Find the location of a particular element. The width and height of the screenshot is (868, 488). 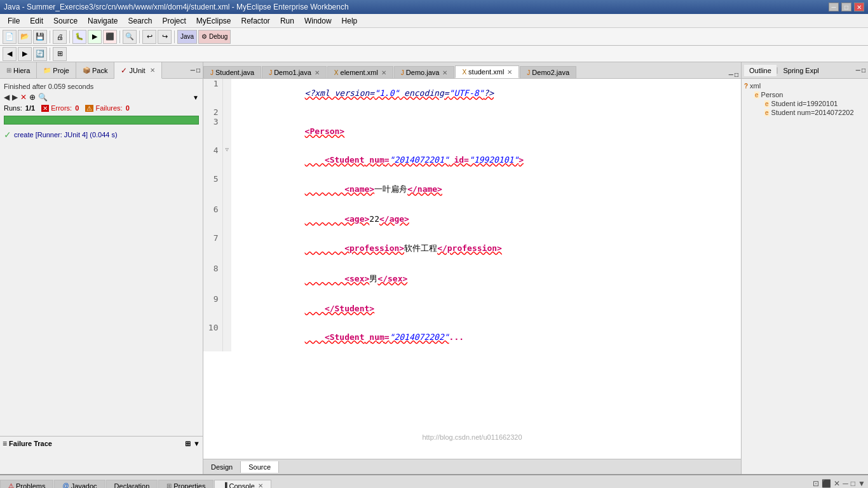

line-content-6: <age>22</age> is located at coordinates (486, 219).